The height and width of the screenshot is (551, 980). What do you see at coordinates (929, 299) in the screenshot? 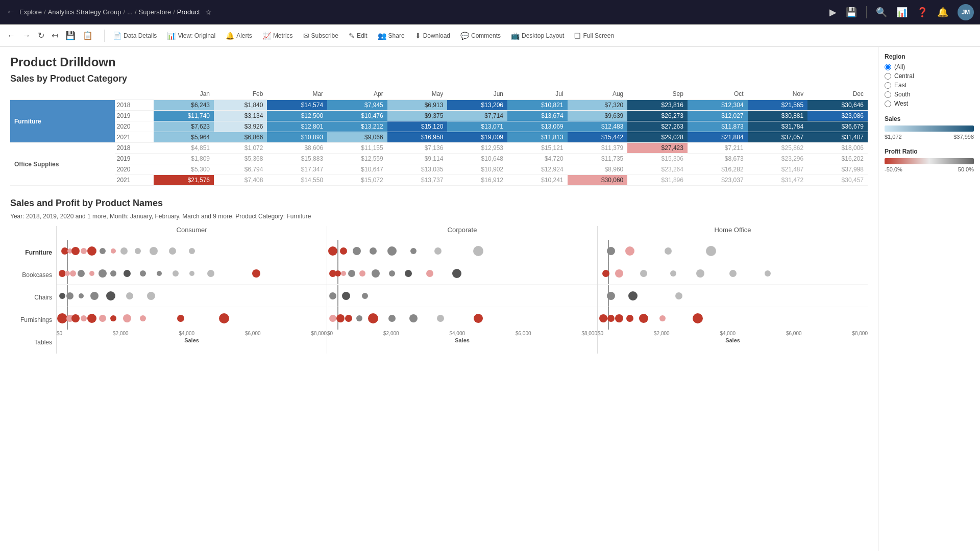
I see `sidebar-panel: Region (All) Central East South West Sal…` at bounding box center [929, 299].